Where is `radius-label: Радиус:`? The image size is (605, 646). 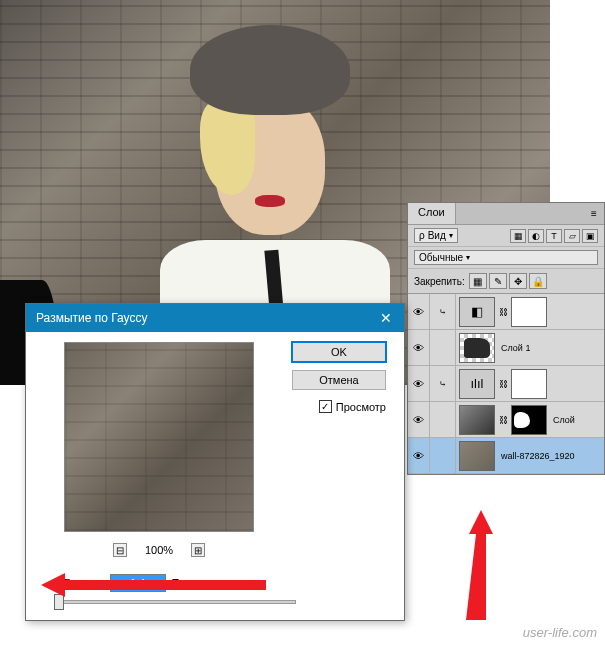
radius-label: Радиус: is located at coordinates (84, 583).